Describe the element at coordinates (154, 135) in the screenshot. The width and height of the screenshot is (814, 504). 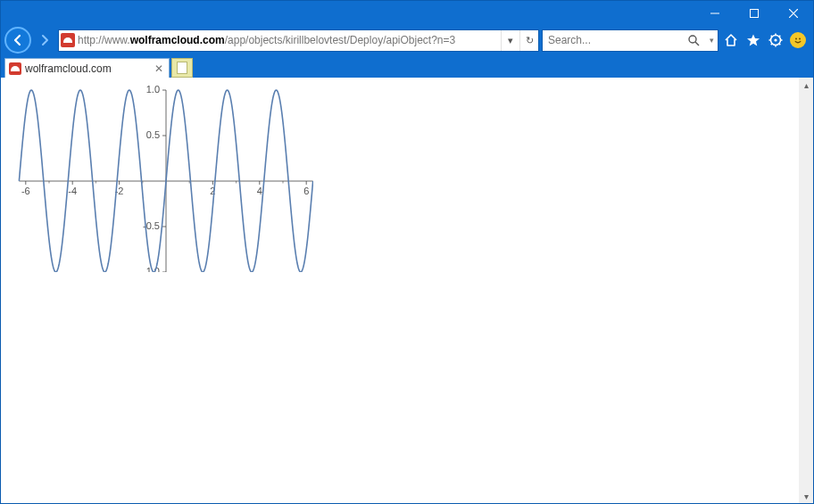
I see `svg-text: 0.5` at that location.